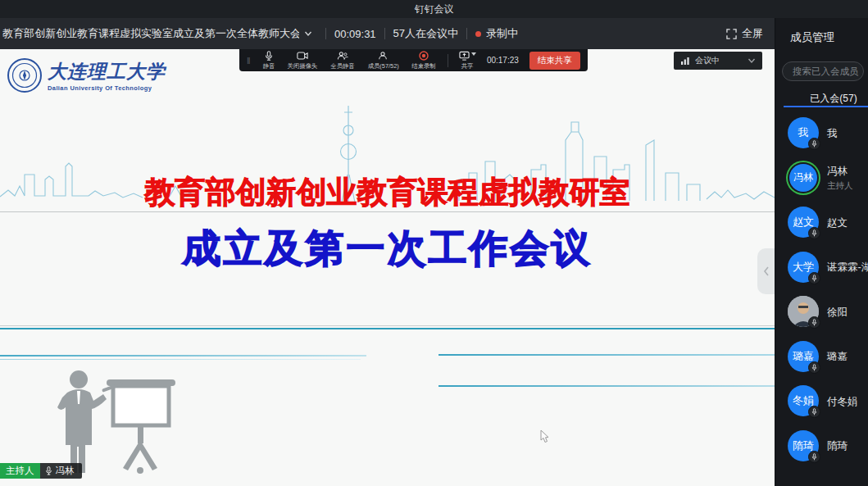 The image size is (868, 486). Describe the element at coordinates (821, 402) in the screenshot. I see `member-row: 冬娟 付冬娟` at that location.